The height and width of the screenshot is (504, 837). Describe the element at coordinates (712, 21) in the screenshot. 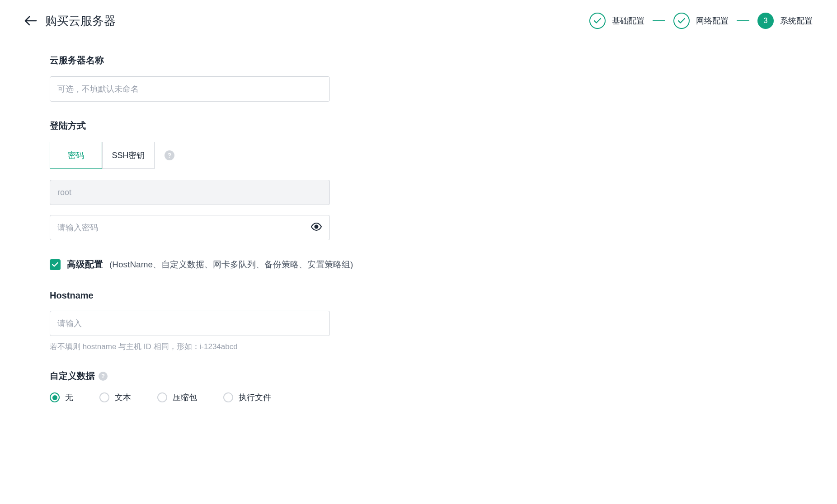

I see `step-label: 网络配置` at that location.